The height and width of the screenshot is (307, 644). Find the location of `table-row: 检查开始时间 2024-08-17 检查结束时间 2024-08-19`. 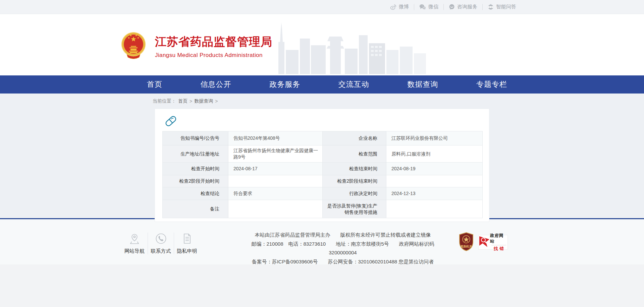

table-row: 检查开始时间 2024-08-17 检查结束时间 2024-08-19 is located at coordinates (323, 169).